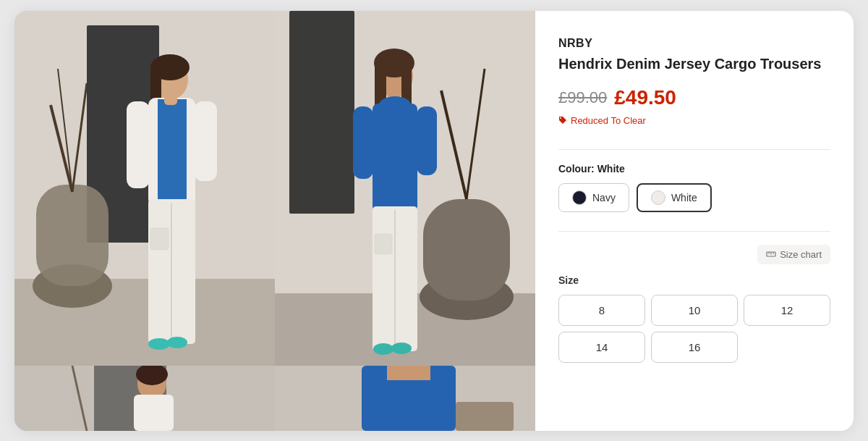 The width and height of the screenshot is (868, 441). What do you see at coordinates (694, 329) in the screenshot?
I see `size-grid: 8 10 12 14 16` at bounding box center [694, 329].